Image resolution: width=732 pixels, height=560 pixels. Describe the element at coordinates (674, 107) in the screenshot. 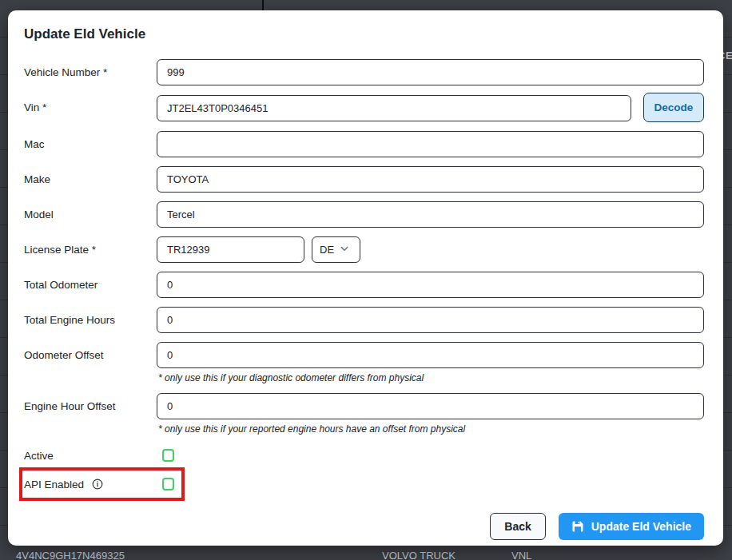

I see `decode-button: Decode` at that location.